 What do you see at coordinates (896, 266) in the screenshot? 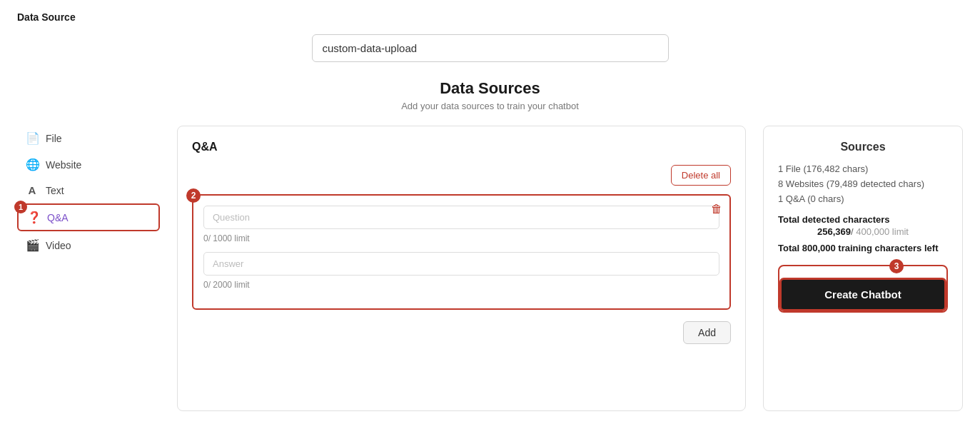
I see `create-chatbot-badge: 3` at bounding box center [896, 266].